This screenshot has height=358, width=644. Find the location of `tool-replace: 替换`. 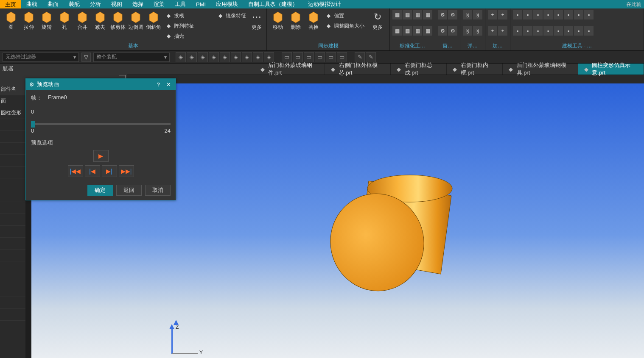

tool-replace: 替换 is located at coordinates (314, 25).